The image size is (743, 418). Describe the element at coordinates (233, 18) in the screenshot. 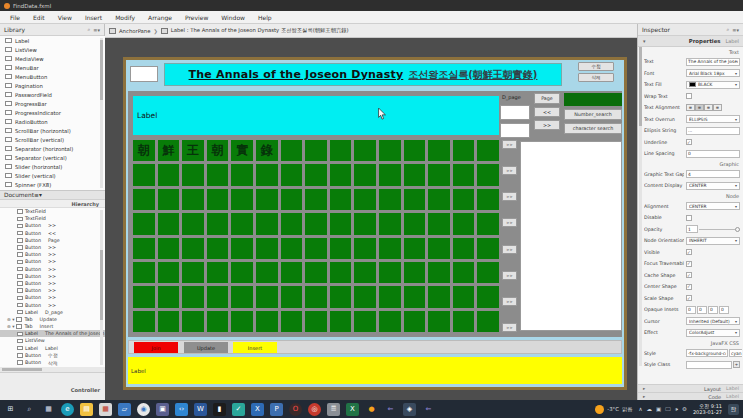

I see `menu-item-window: Window` at that location.